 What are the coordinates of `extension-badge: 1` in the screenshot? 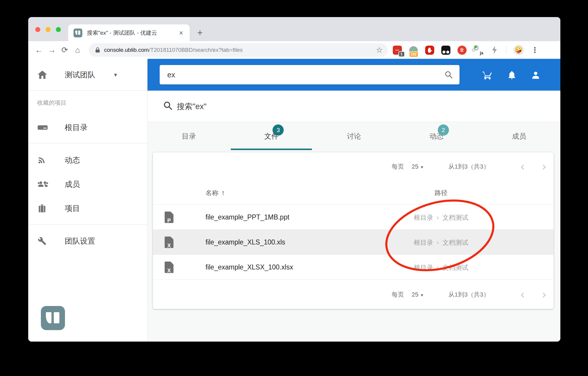 It's located at (402, 54).